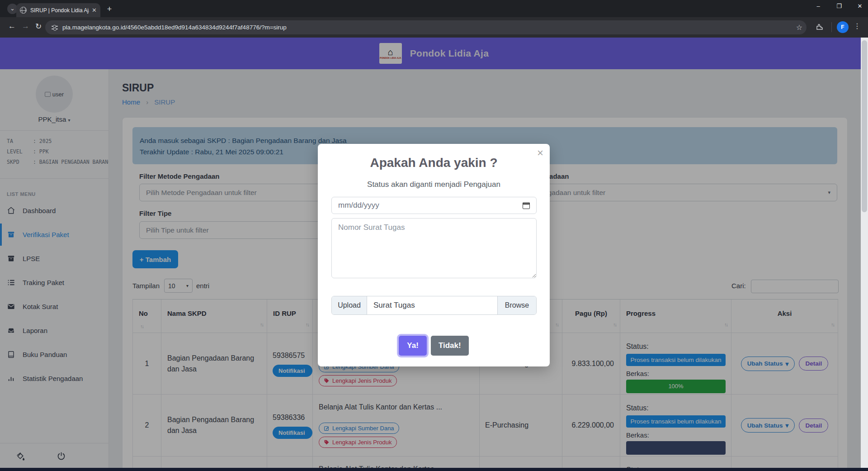  I want to click on tab-close-icon: ✕, so click(94, 10).